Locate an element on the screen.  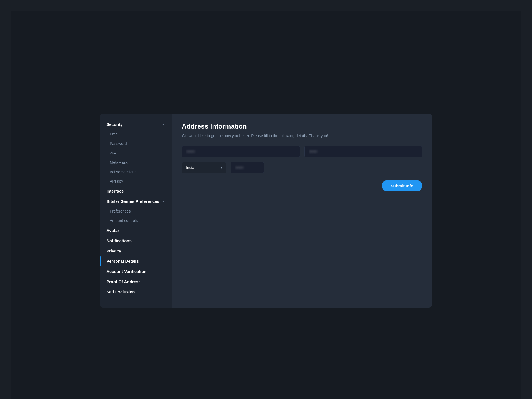
country-select: India United States United Kingdom Austr… is located at coordinates (204, 168).